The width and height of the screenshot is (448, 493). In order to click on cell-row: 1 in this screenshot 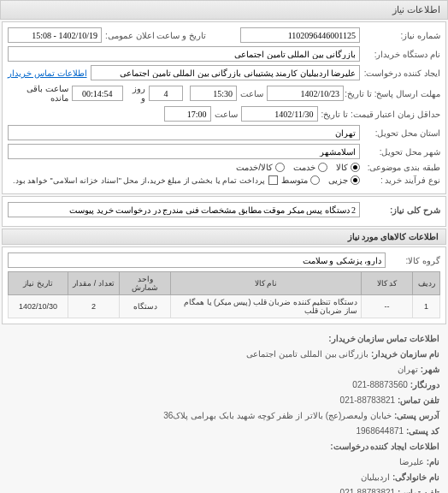, I will do `click(427, 306)`.